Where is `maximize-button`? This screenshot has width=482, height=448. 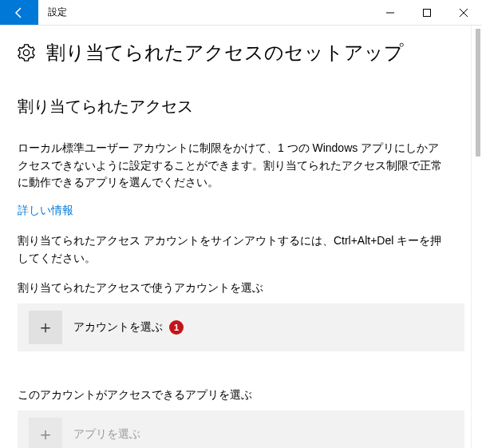 maximize-button is located at coordinates (427, 13).